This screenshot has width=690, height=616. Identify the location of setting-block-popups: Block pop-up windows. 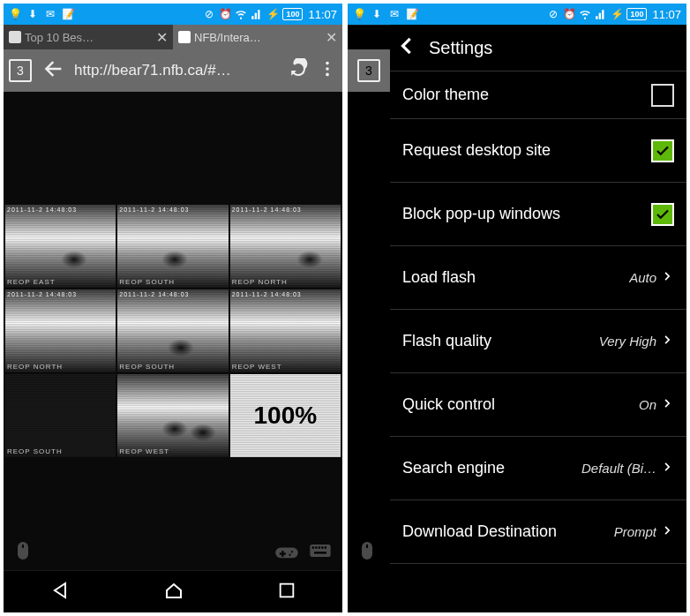
(538, 214).